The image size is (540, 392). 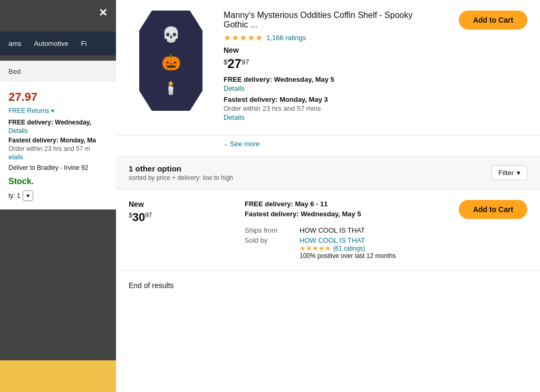 I want to click on listing-free-delivery-dates: May 6 - 11, so click(x=311, y=204).